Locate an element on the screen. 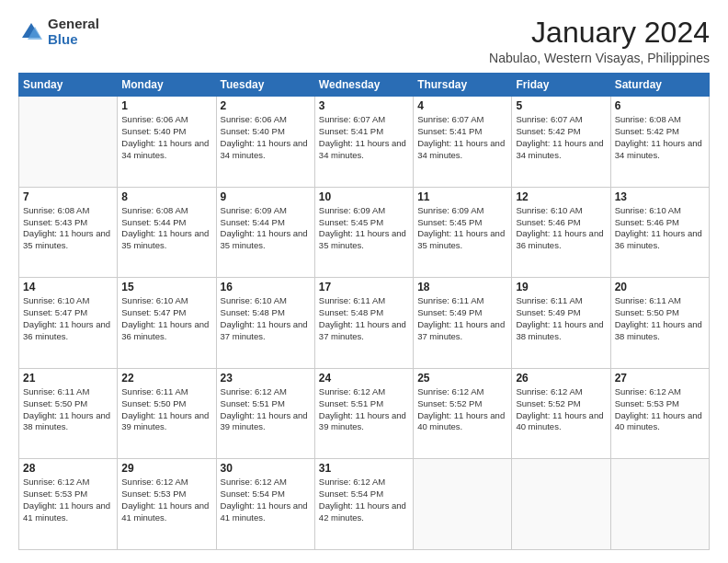 Image resolution: width=728 pixels, height=563 pixels. day-number: 30 is located at coordinates (266, 468).